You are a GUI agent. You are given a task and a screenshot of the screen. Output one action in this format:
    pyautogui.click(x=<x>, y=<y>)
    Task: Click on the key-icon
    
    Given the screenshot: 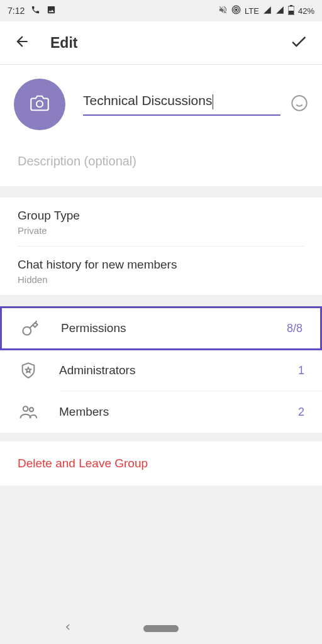 What is the action you would take?
    pyautogui.click(x=30, y=328)
    